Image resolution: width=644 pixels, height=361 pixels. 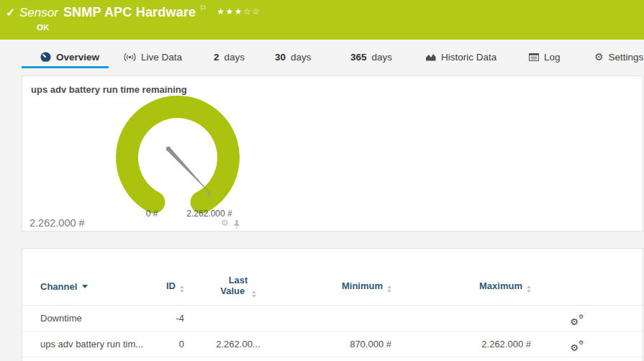 What do you see at coordinates (217, 58) in the screenshot?
I see `tab-number: 2` at bounding box center [217, 58].